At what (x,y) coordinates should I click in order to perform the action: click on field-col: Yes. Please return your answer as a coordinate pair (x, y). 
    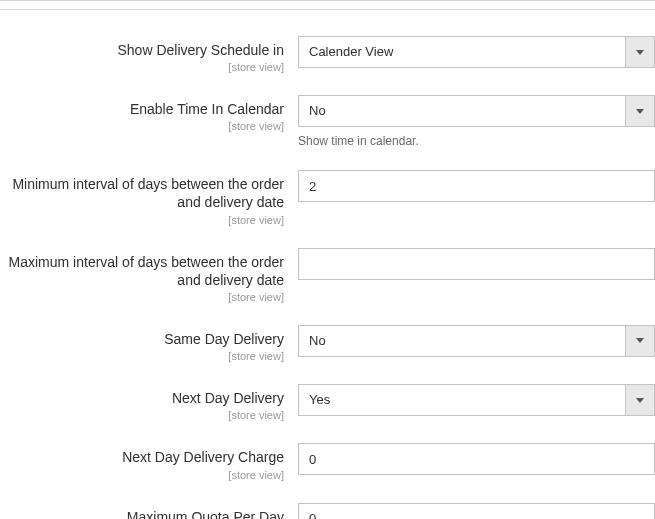
    Looking at the image, I should click on (476, 400).